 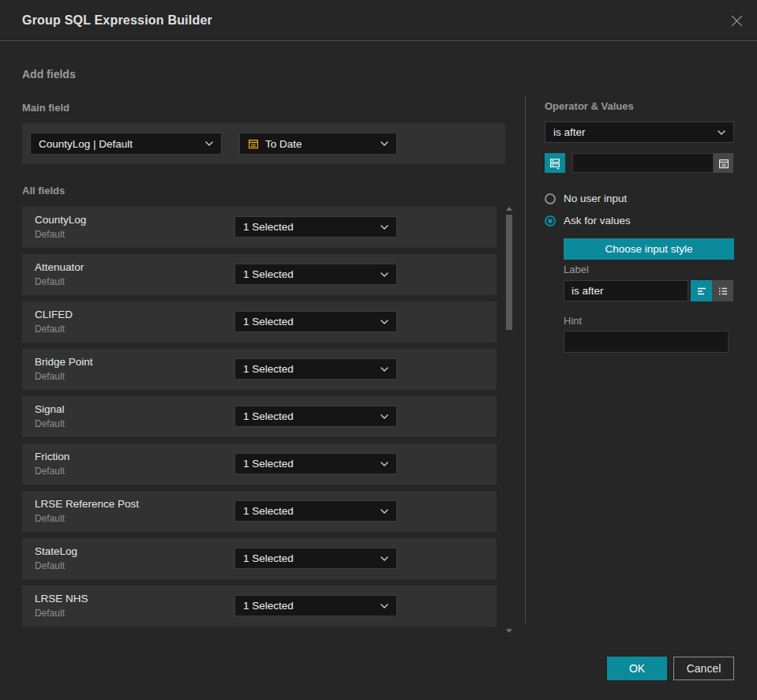 What do you see at coordinates (52, 456) in the screenshot?
I see `field-name: Friction` at bounding box center [52, 456].